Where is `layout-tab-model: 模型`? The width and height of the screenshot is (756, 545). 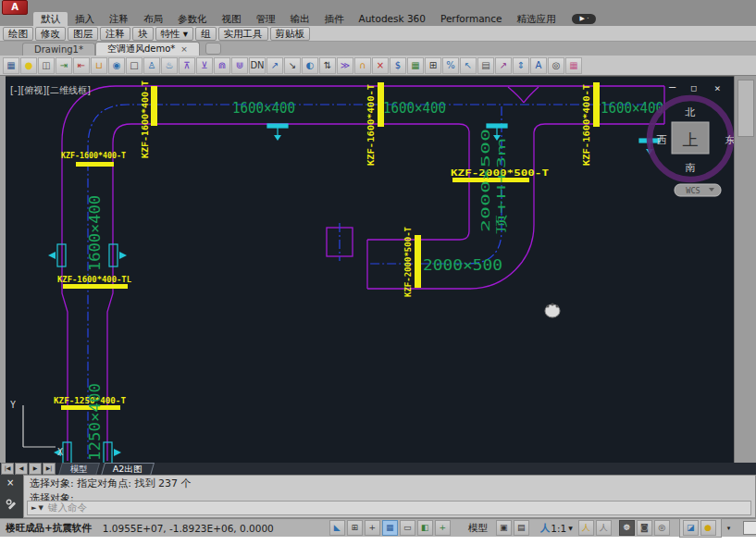 layout-tab-model: 模型 is located at coordinates (80, 469).